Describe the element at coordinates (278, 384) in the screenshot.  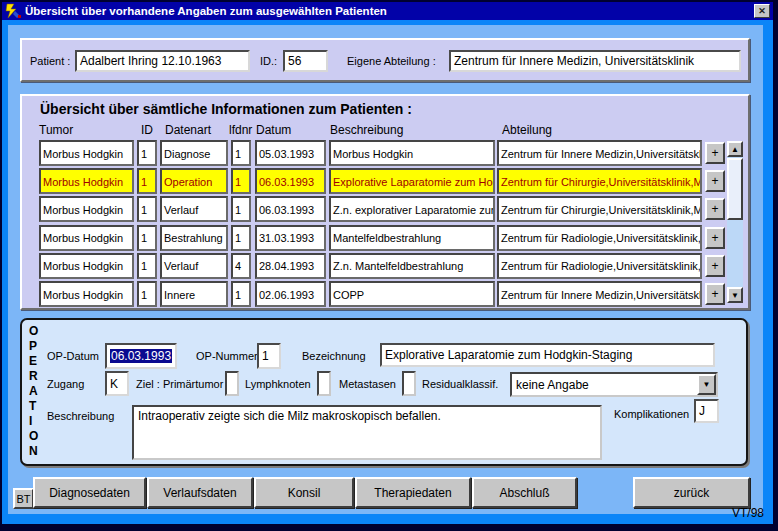
I see `lymphknoten-label: Lymphknoten` at that location.